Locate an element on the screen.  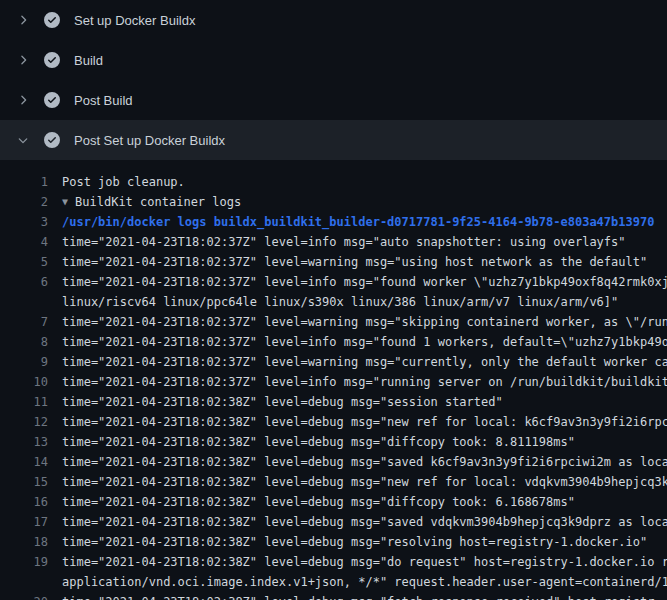
chevron-down-icon is located at coordinates (23, 140).